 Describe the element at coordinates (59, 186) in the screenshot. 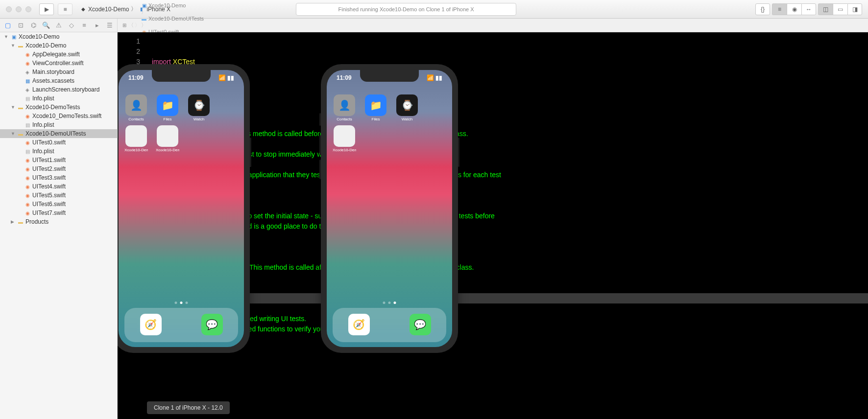

I see `tree-row: ◉UITest4.swift` at that location.